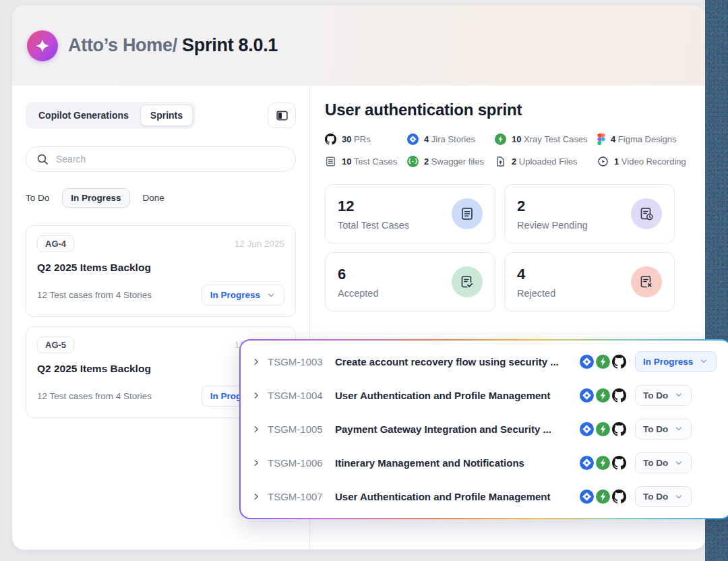 This screenshot has width=728, height=561. Describe the element at coordinates (413, 162) in the screenshot. I see `swagger-icon` at that location.